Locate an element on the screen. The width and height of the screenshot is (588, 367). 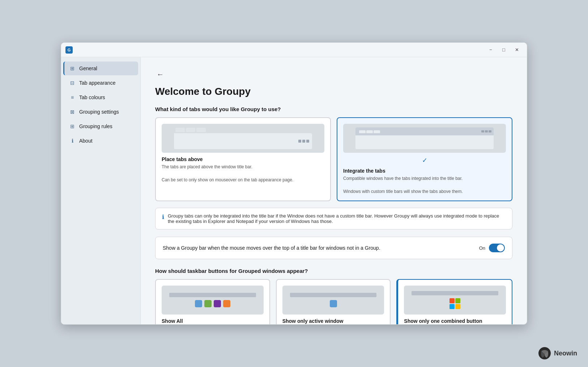
taskbar-active-icons is located at coordinates (333, 304).